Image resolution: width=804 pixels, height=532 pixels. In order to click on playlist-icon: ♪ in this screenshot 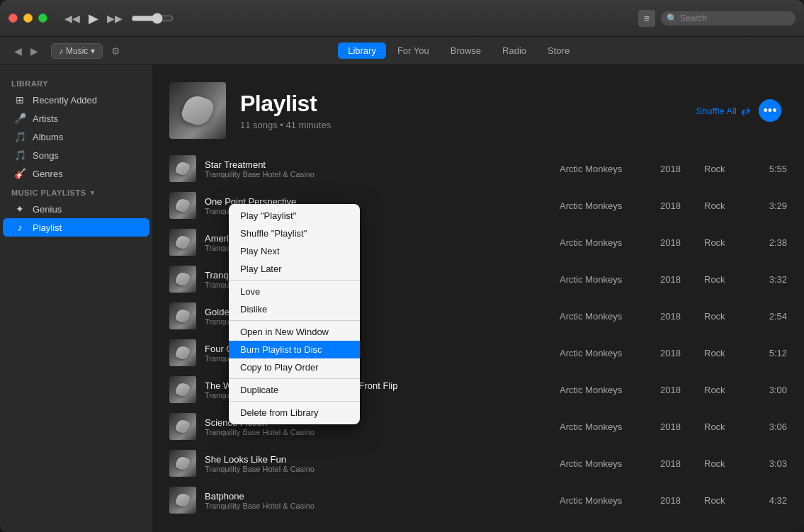, I will do `click(20, 227)`.